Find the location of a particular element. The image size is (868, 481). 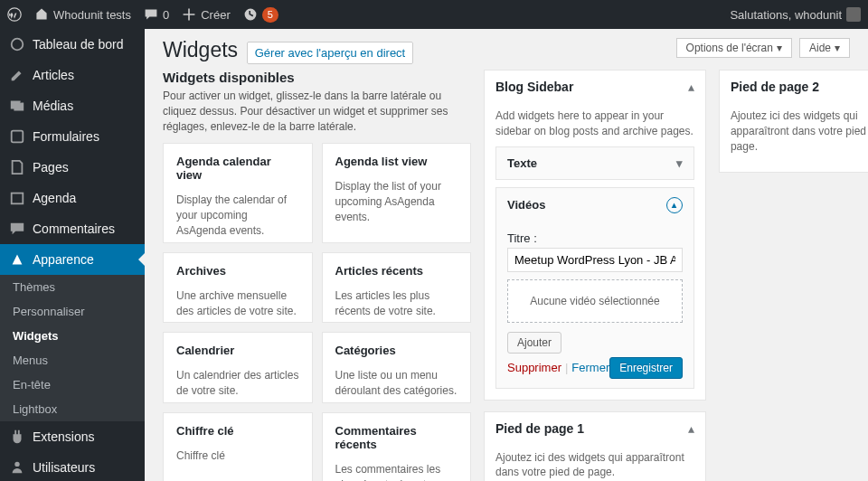

menu-appearance-label: Apparence is located at coordinates (63, 259).